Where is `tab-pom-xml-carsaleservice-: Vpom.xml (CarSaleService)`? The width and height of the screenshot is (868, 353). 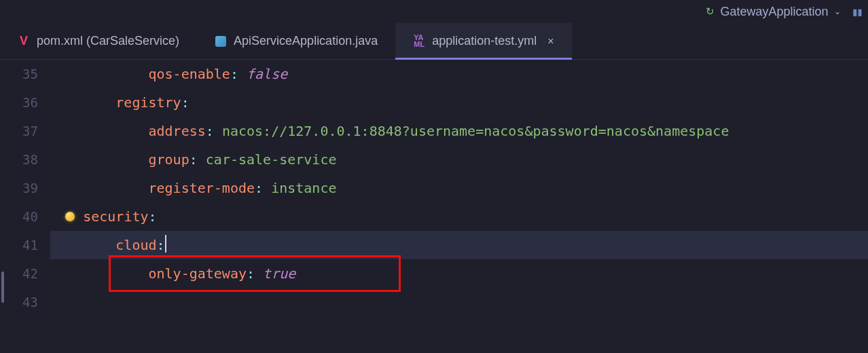
tab-pom-xml-carsaleservice-: Vpom.xml (CarSaleService) is located at coordinates (98, 41).